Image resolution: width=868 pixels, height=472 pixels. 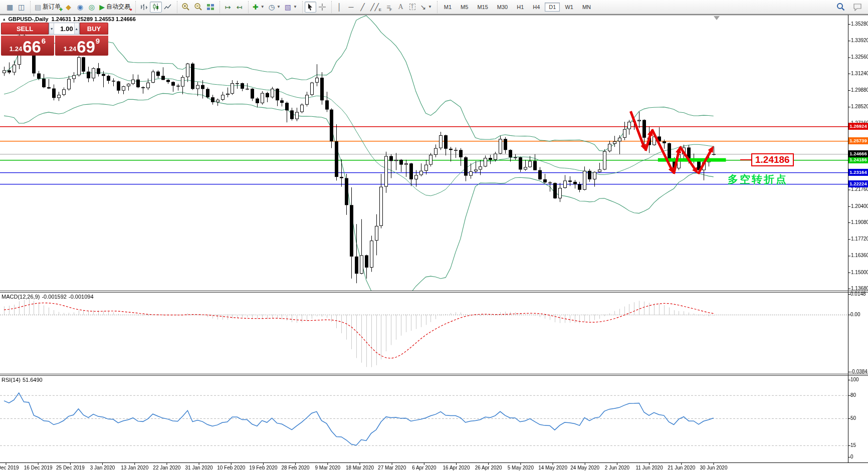 I want to click on profiles-button: ◫, so click(x=21, y=7).